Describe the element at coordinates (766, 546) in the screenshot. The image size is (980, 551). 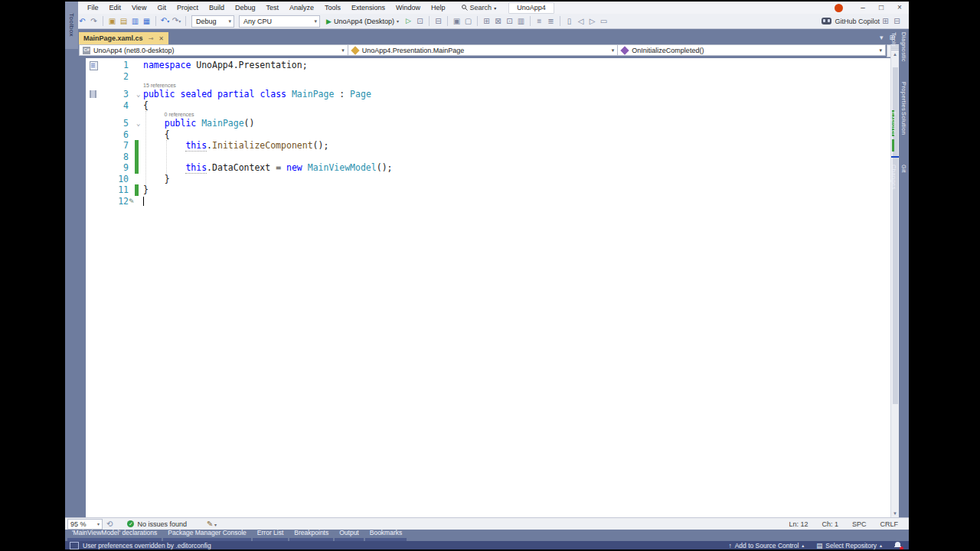
I see `add-to-source-control-button: ↑ Add to Source Control ▴` at that location.